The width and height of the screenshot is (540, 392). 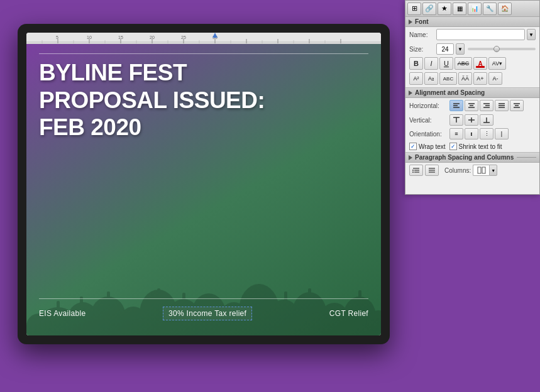 I want to click on svg-text: 5, so click(x=57, y=38).